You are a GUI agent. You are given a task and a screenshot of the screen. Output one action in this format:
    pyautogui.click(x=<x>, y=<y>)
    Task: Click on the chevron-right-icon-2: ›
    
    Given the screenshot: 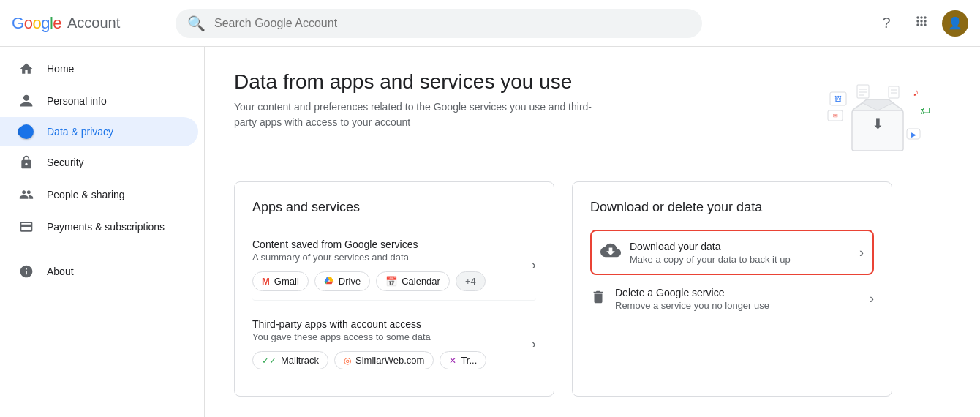 What is the action you would take?
    pyautogui.click(x=534, y=344)
    